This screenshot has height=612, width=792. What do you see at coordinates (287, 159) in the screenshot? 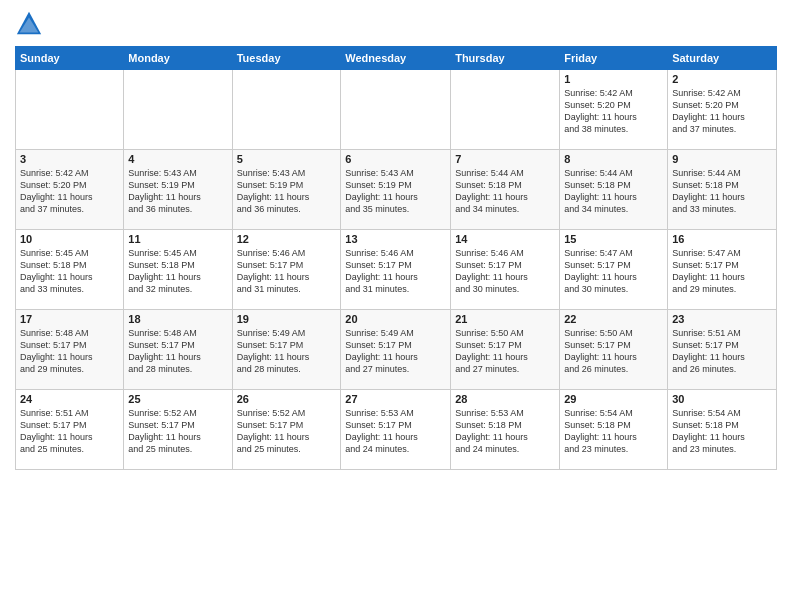
I see `day-number: 5` at bounding box center [287, 159].